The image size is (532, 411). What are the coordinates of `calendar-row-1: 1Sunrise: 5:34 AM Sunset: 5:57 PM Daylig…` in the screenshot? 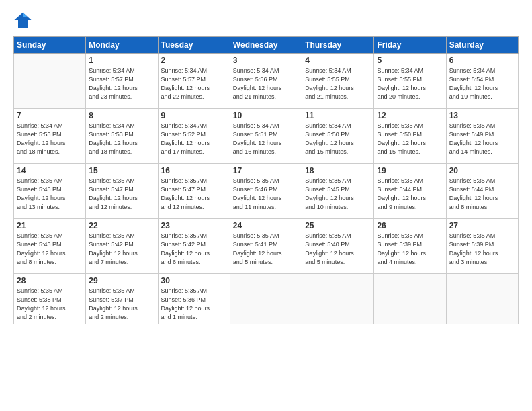 It's located at (266, 81).